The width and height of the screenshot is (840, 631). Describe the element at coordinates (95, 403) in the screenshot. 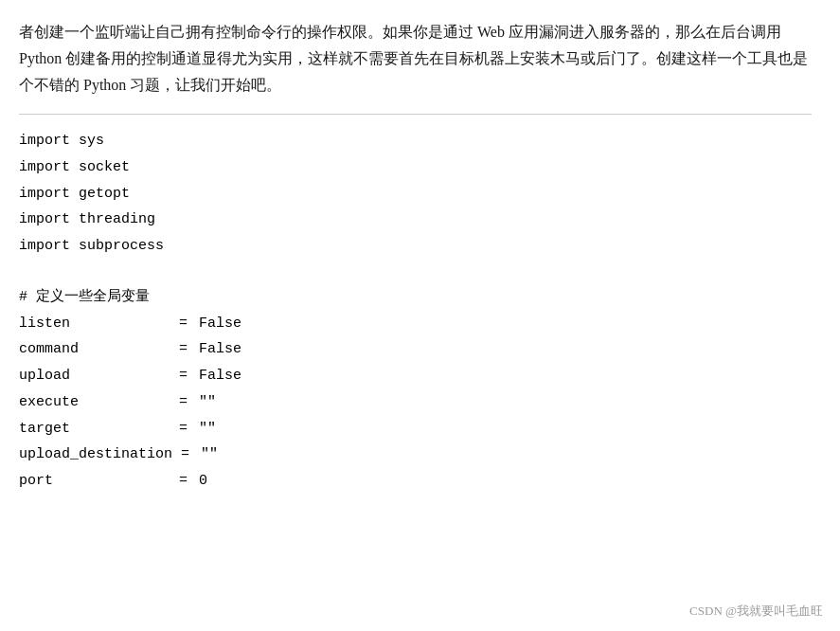

I see `var-name-label: execute` at that location.